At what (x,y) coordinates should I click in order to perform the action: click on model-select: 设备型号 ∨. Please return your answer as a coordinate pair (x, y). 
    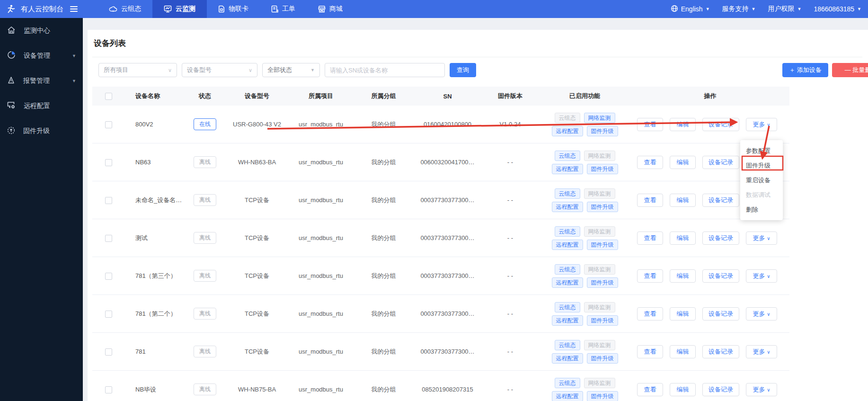
    Looking at the image, I should click on (220, 70).